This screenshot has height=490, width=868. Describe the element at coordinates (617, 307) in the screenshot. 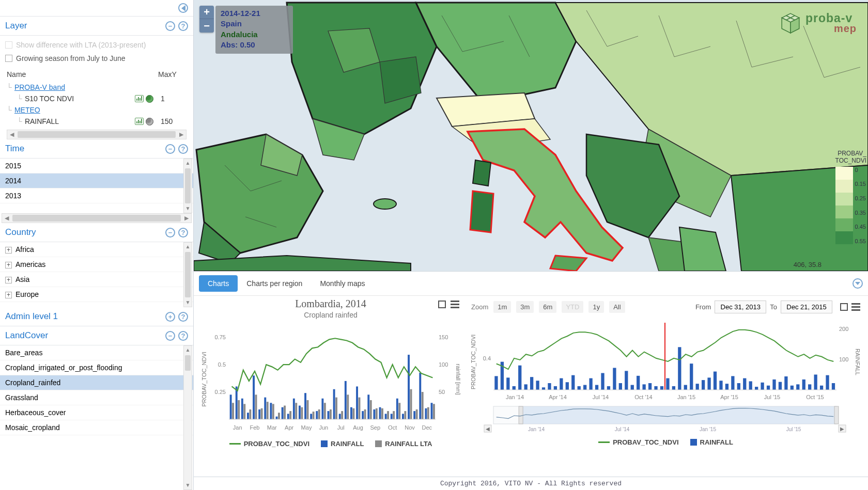

I see `zoom-all: All` at that location.